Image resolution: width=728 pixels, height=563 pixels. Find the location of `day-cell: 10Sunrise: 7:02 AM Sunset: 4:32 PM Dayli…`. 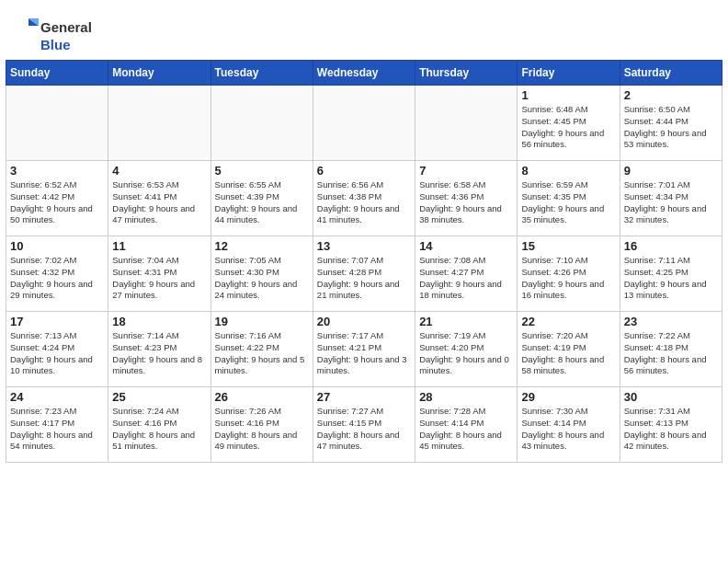

day-cell: 10Sunrise: 7:02 AM Sunset: 4:32 PM Dayli… is located at coordinates (57, 274).